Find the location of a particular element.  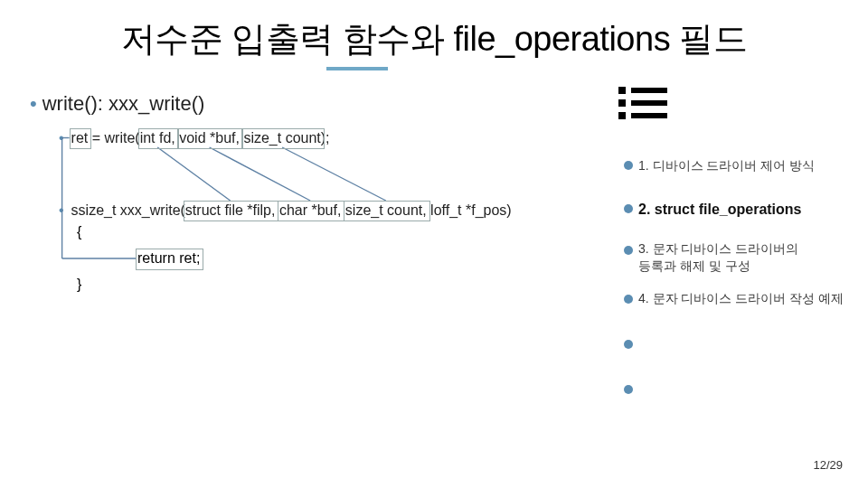

txt: ssize_t xxx_write( is located at coordinates (128, 210).